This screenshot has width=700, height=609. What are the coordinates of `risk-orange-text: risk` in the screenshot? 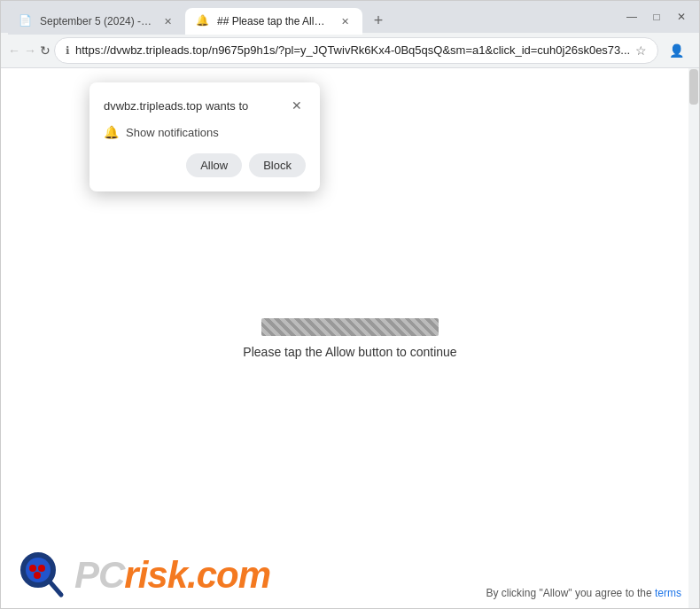 It's located at (156, 574).